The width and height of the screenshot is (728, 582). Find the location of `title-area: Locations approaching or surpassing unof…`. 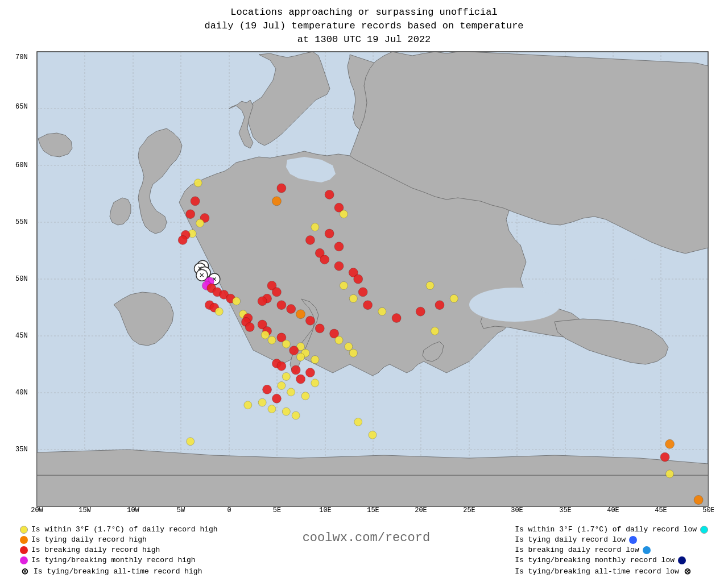

title-area: Locations approaching or surpassing unof… is located at coordinates (364, 24).